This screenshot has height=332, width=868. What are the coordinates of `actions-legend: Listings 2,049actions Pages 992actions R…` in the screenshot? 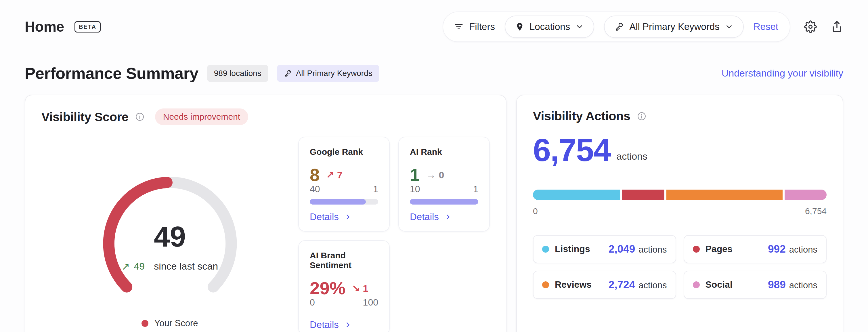 It's located at (680, 267).